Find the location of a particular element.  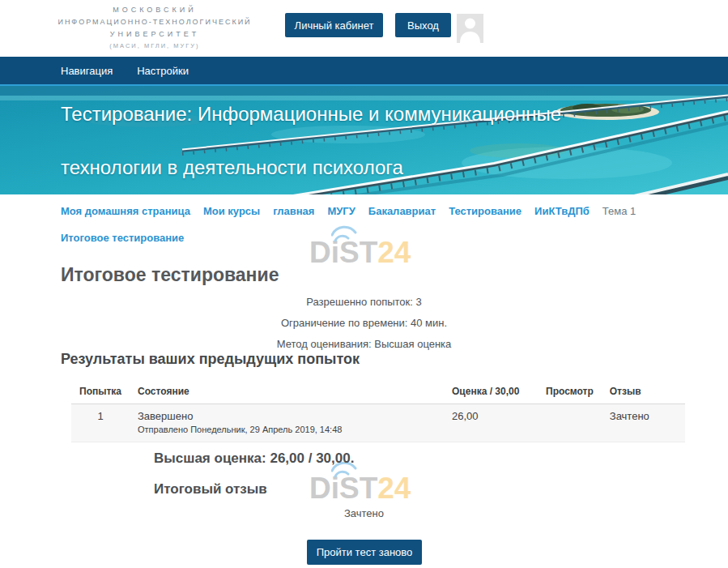

breadcrumb-link-main: главная is located at coordinates (293, 211).